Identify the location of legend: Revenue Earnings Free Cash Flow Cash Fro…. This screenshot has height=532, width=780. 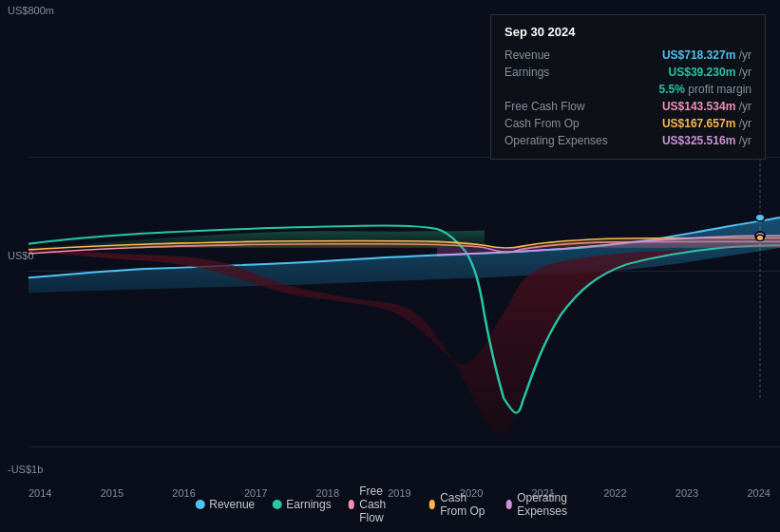
(390, 504).